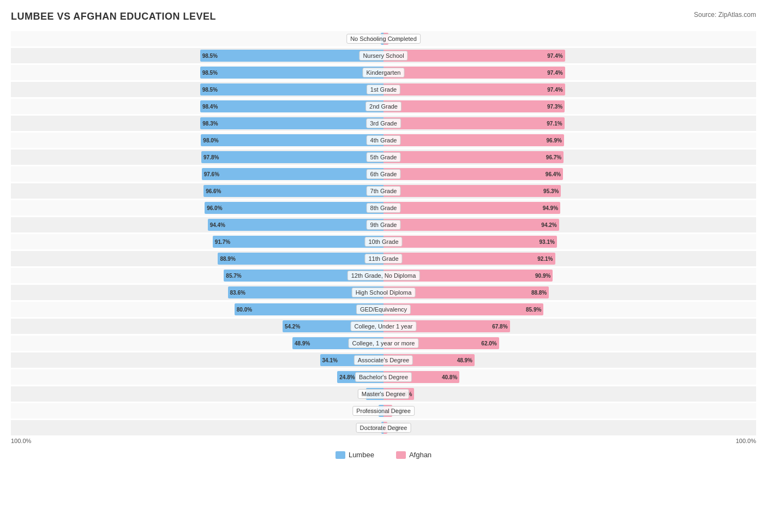 This screenshot has width=767, height=532. I want to click on lumbee-bar: 98.0%, so click(292, 140).